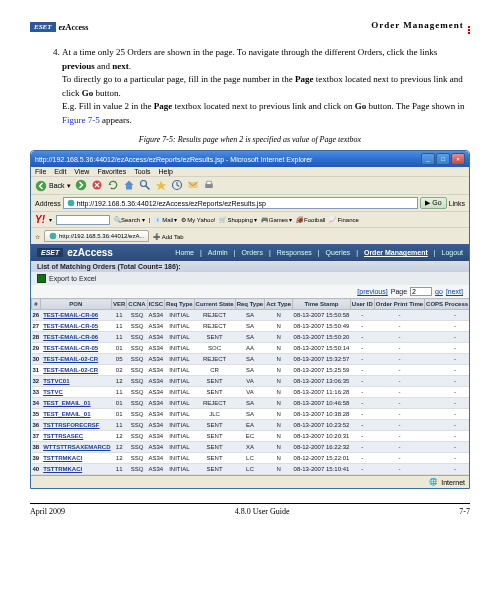 The width and height of the screenshot is (500, 611). Describe the element at coordinates (60, 172) in the screenshot. I see `menu-edit: Edit` at that location.